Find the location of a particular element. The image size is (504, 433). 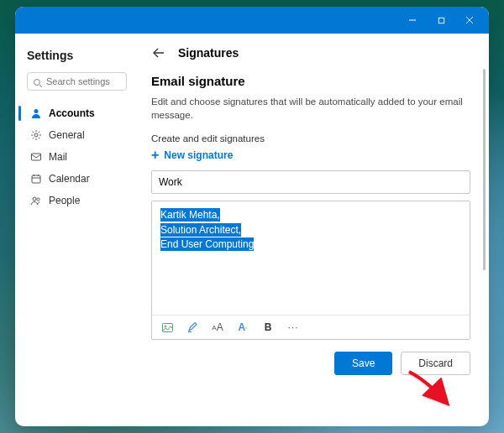

maximize-button is located at coordinates (441, 20).